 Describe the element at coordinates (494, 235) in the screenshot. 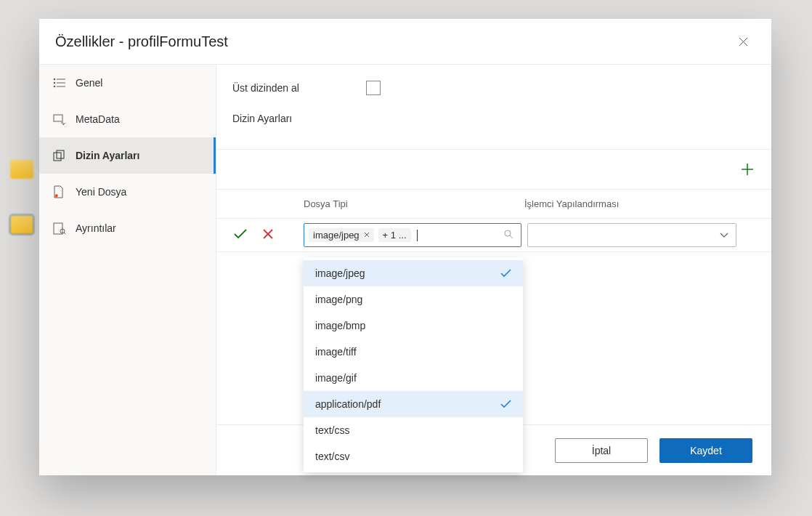

I see `grid-row: image/jpeg + 1 ...` at that location.